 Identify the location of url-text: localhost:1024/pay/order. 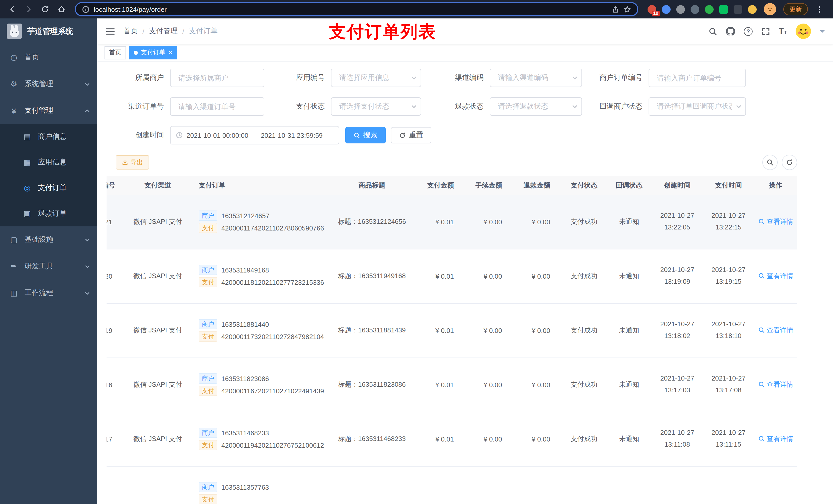
(351, 9).